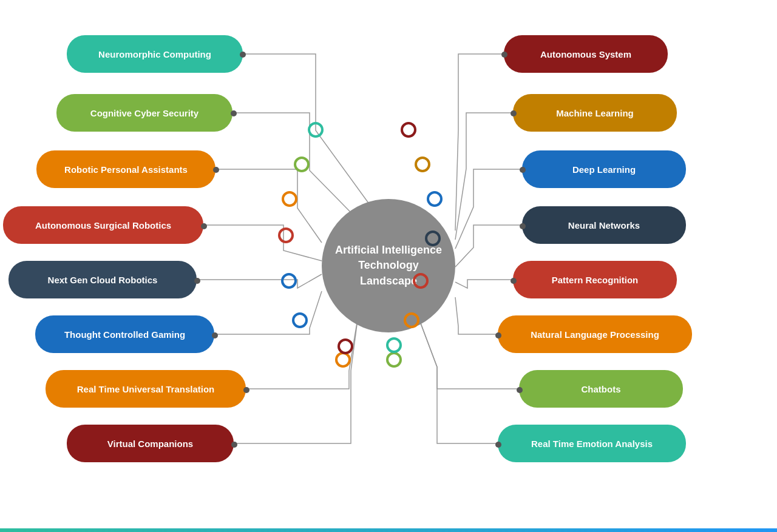 Image resolution: width=777 pixels, height=532 pixels. What do you see at coordinates (394, 360) in the screenshot?
I see `ring-chatbots` at bounding box center [394, 360].